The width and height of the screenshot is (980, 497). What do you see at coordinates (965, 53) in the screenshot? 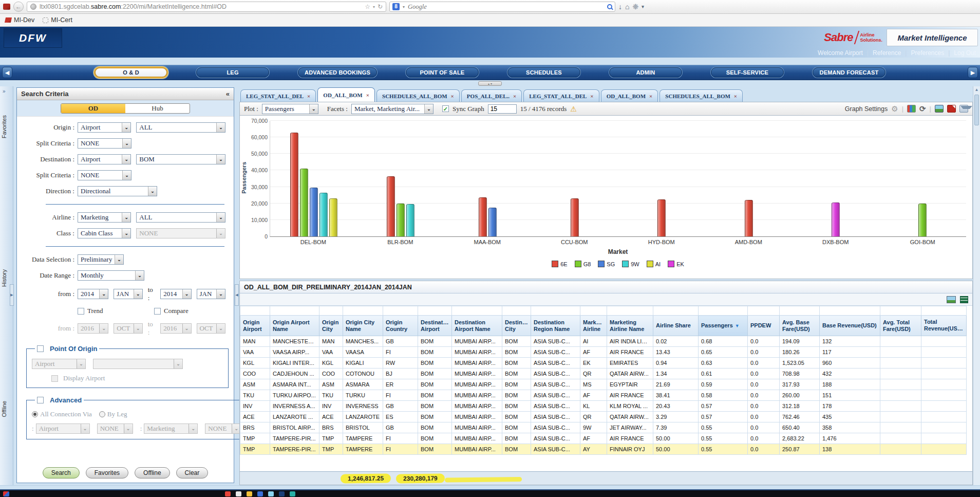
I see `header-link: Log Out` at bounding box center [965, 53].